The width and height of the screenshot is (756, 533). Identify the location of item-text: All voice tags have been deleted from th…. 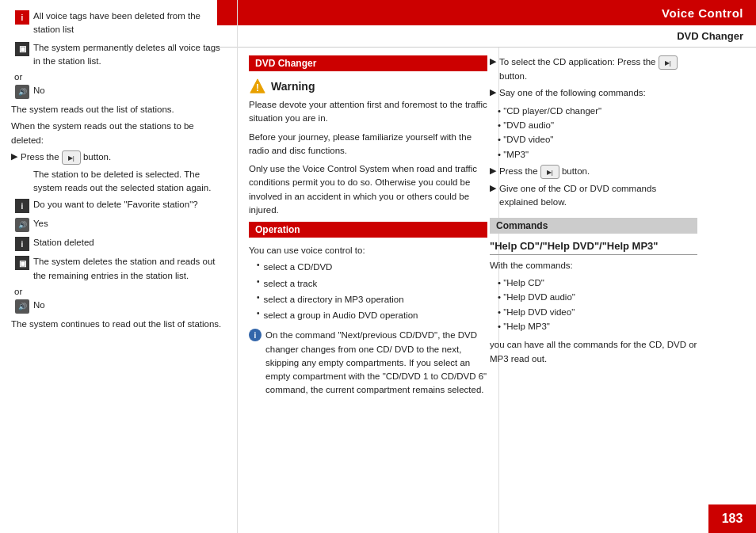
(130, 24).